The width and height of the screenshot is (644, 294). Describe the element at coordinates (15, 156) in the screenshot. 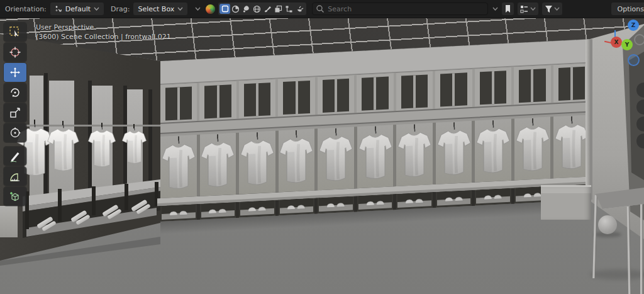

I see `annotate-tool` at that location.